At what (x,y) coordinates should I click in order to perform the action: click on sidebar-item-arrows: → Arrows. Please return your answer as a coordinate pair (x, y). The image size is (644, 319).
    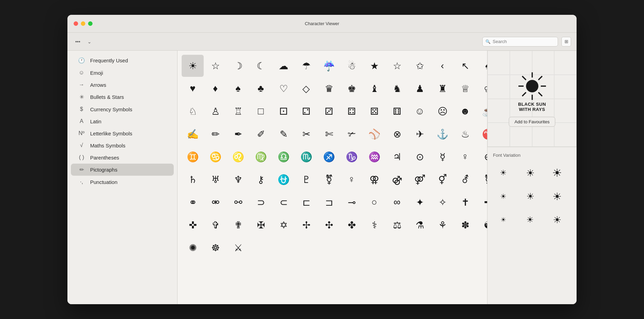
    Looking at the image, I should click on (122, 85).